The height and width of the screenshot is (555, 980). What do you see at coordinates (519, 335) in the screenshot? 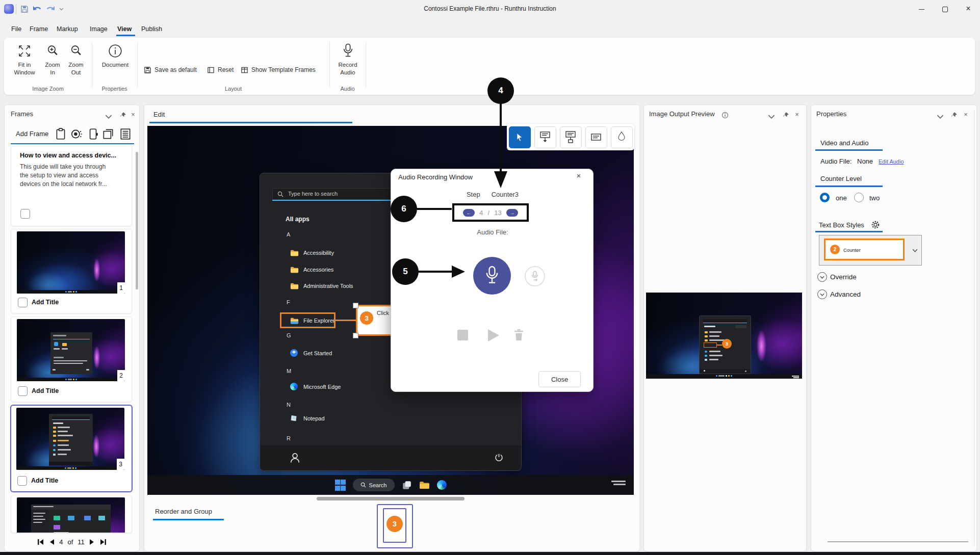
I see `delete-recording-button` at bounding box center [519, 335].